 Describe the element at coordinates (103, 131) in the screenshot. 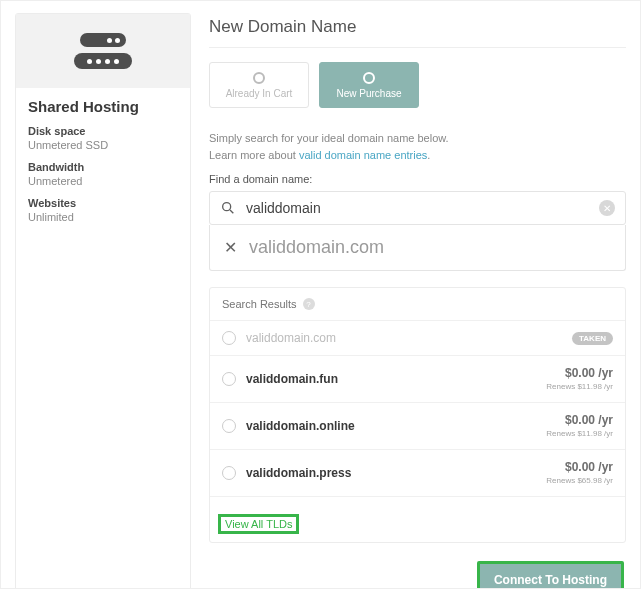

I see `spec-label: Disk space` at that location.